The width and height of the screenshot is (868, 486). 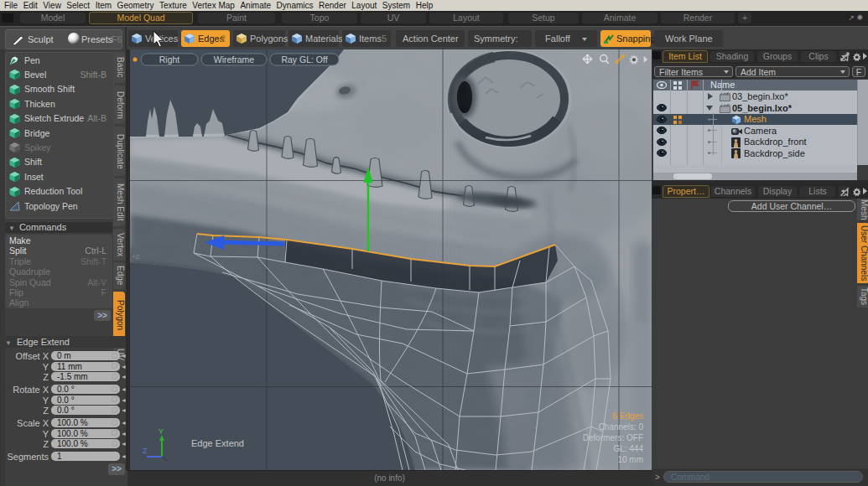 What do you see at coordinates (631, 459) in the screenshot?
I see `svg-text: 10 mm` at bounding box center [631, 459].